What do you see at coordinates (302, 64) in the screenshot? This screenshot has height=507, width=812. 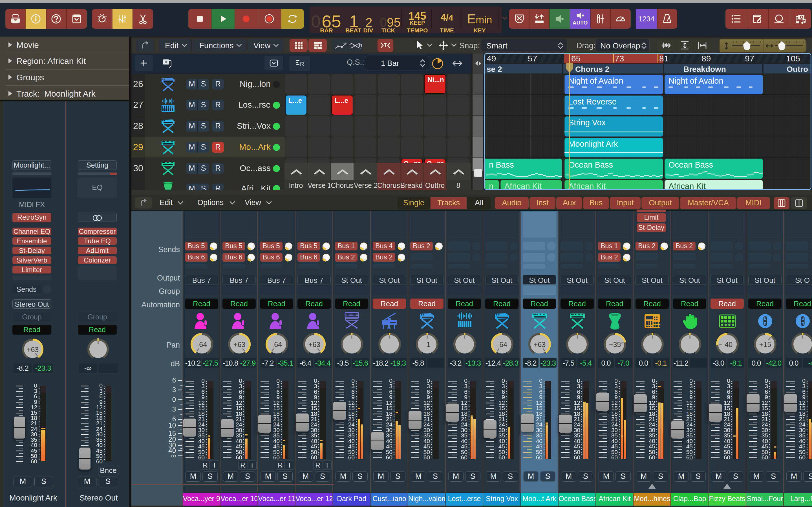 I see `svg-text: R` at bounding box center [302, 64].